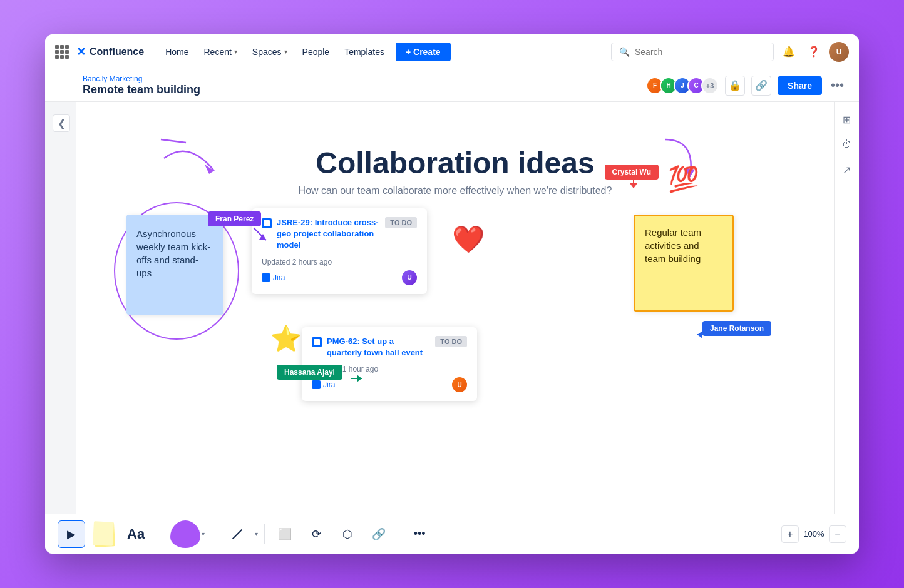  I want to click on collaborators-avatar-group: F H J C +3, so click(682, 86).